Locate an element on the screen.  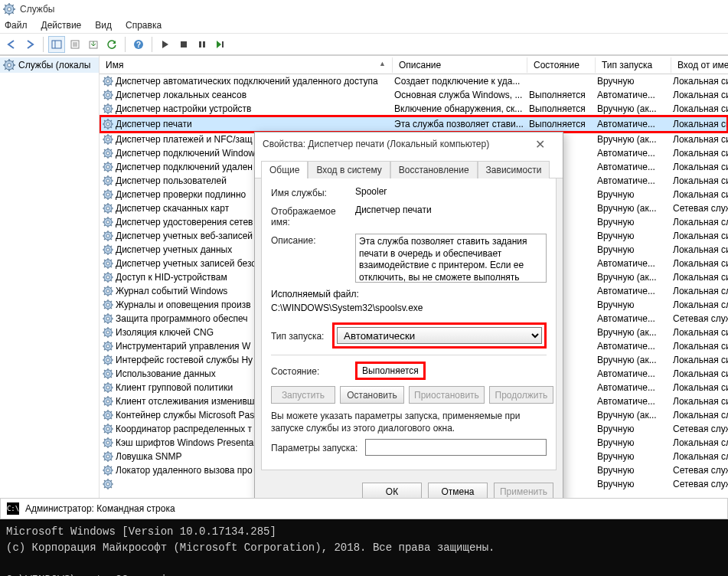
service-name: Диспетчер учетных данных is located at coordinates (174, 250).